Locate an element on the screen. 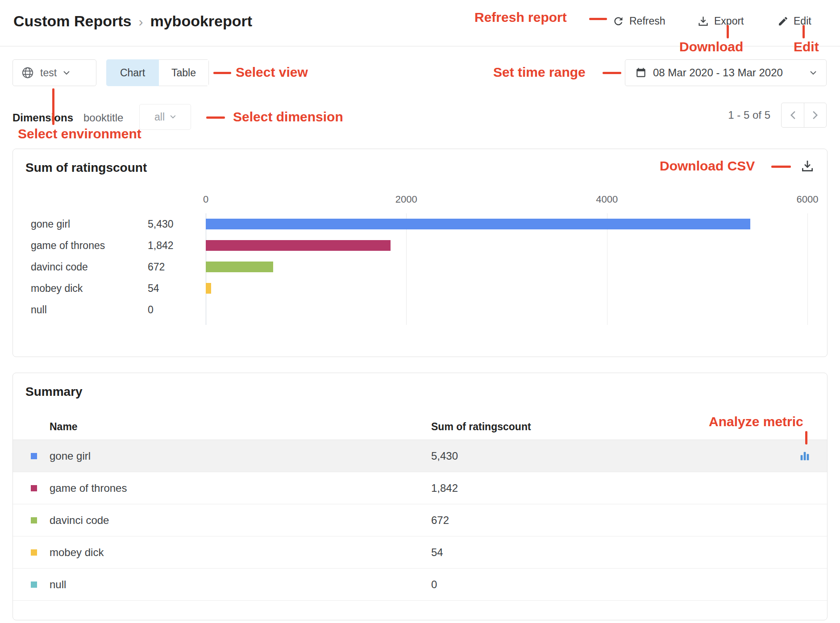 The height and width of the screenshot is (623, 840). chart-value-label: 54 is located at coordinates (177, 288).